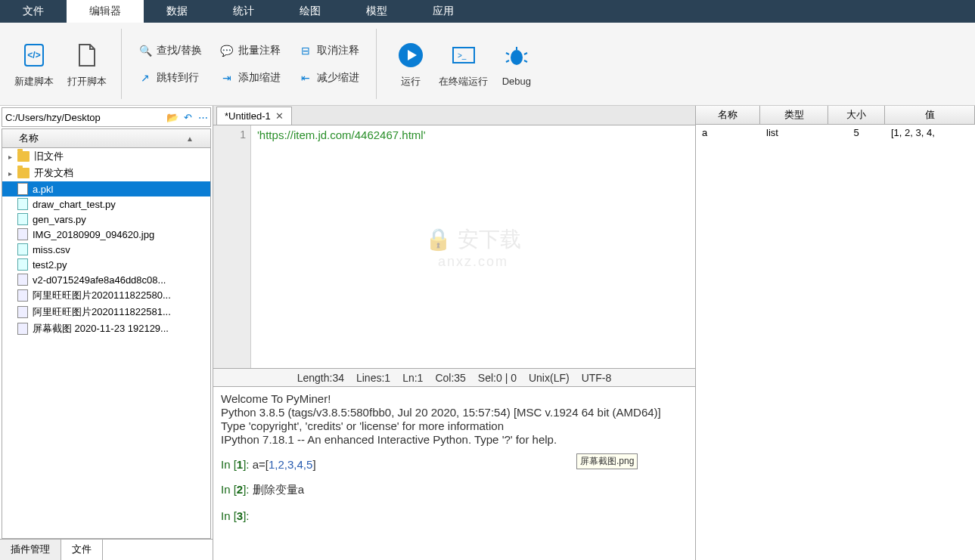 This screenshot has height=560, width=975. I want to click on file-name: a.pkl, so click(42, 189).